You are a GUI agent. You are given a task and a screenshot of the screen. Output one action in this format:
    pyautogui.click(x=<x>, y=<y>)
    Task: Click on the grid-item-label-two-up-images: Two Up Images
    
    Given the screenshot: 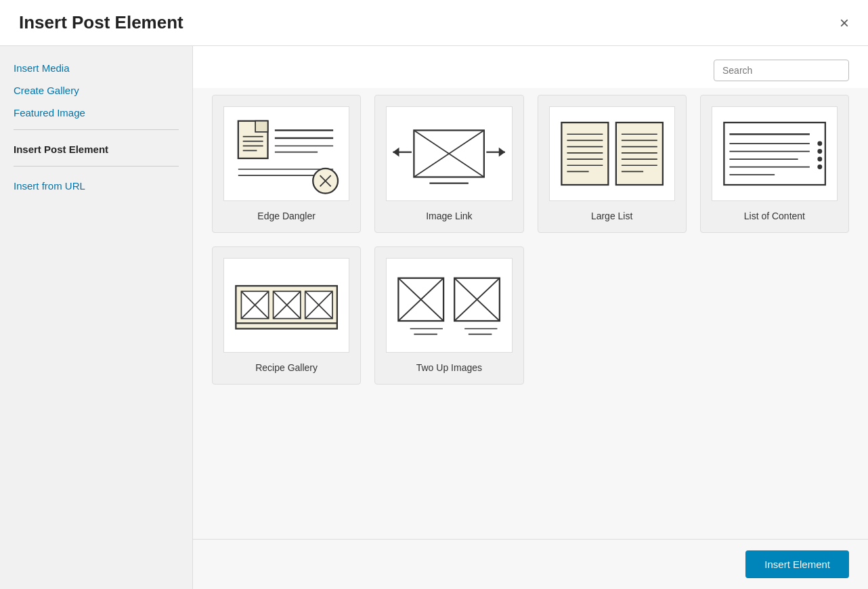 What is the action you would take?
    pyautogui.click(x=450, y=368)
    